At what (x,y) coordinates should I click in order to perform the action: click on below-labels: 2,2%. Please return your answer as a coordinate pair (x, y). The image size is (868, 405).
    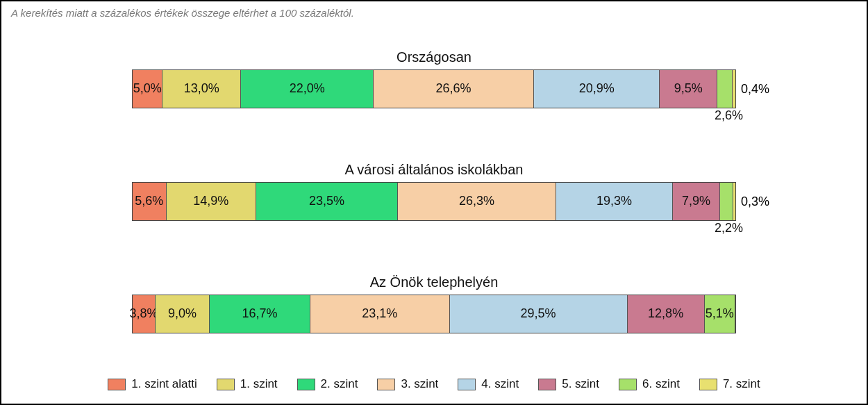
    Looking at the image, I should click on (434, 229).